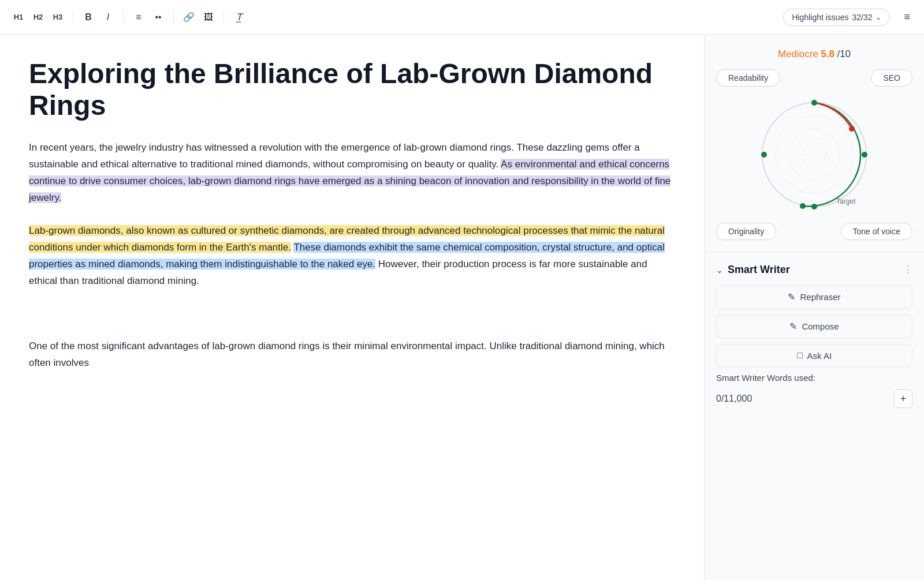  What do you see at coordinates (793, 327) in the screenshot?
I see `compose-icon: ✎` at bounding box center [793, 327].